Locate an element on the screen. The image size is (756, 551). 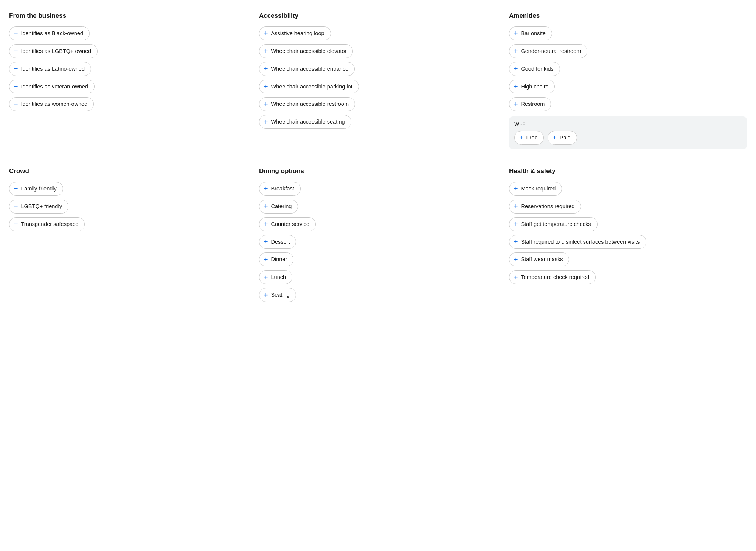
wifi-tags: +Free+Paid is located at coordinates (628, 138).